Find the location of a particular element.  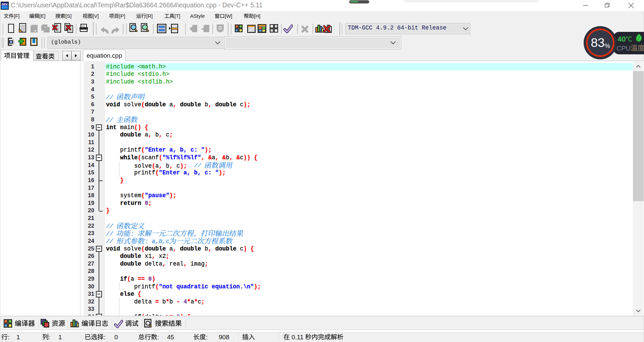

svg-text: 83 is located at coordinates (598, 43).